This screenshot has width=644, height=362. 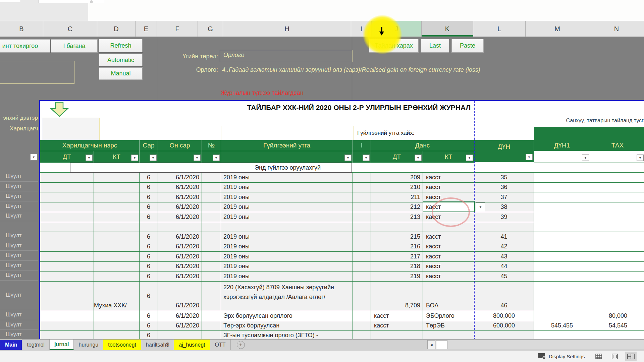 I want to click on cell-ddt: 209, so click(x=397, y=178).